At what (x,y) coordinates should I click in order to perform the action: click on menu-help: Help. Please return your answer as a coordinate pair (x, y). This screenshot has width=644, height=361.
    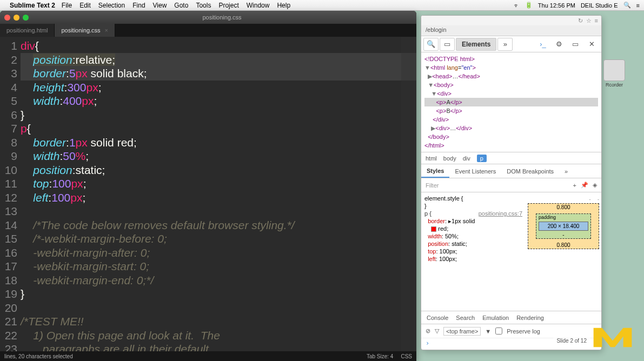
    Looking at the image, I should click on (283, 5).